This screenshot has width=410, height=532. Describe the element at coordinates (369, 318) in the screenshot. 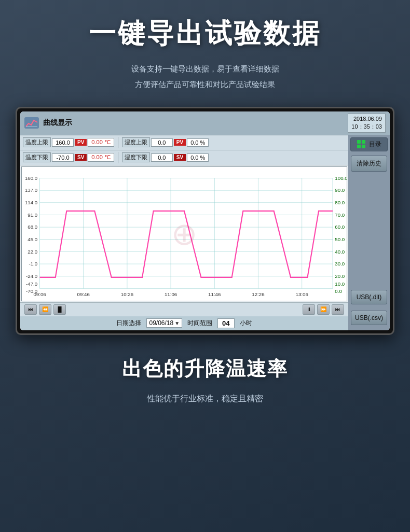

I see `usb-csv-button: USB(.csv)` at that location.